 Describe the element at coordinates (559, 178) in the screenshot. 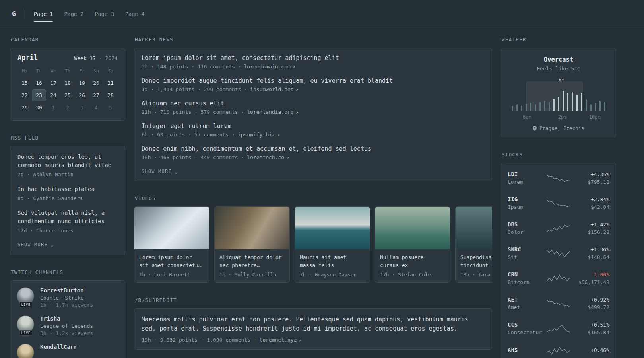

I see `stock-row: LDI Lorem +4.35% $795.18` at that location.